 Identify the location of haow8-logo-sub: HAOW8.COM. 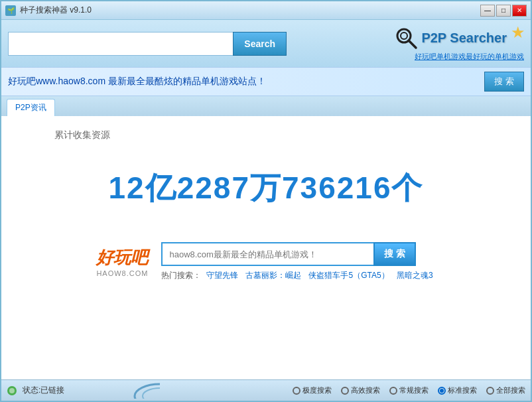
(122, 273).